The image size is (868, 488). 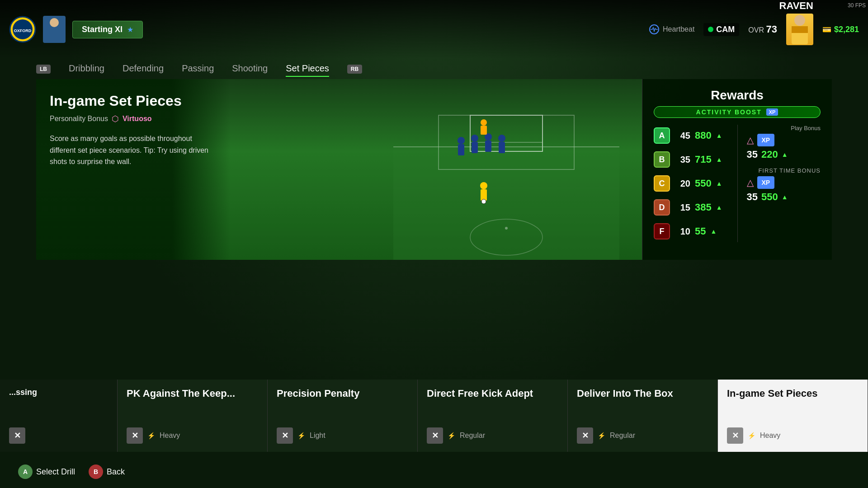 What do you see at coordinates (47, 472) in the screenshot?
I see `select-drill-nav: A Select Drill` at bounding box center [47, 472].